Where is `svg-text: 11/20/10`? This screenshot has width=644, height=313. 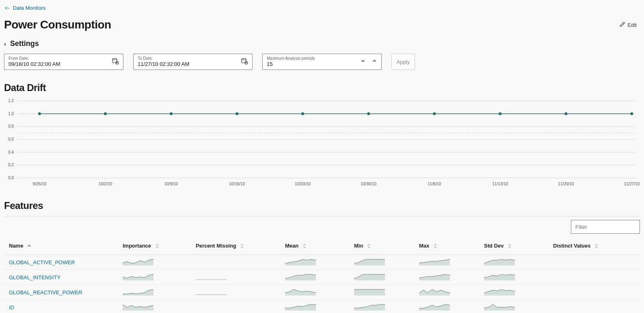 svg-text: 11/20/10 is located at coordinates (566, 184).